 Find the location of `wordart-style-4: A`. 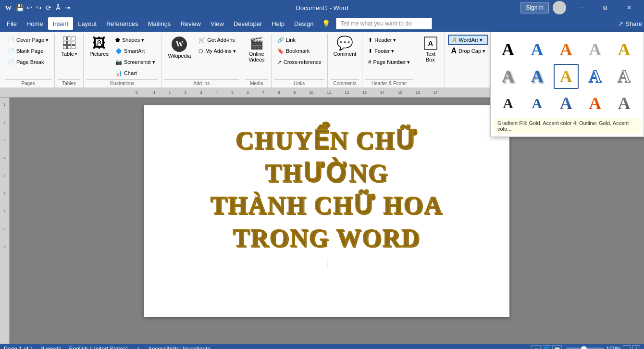

wordart-style-4: A is located at coordinates (595, 50).